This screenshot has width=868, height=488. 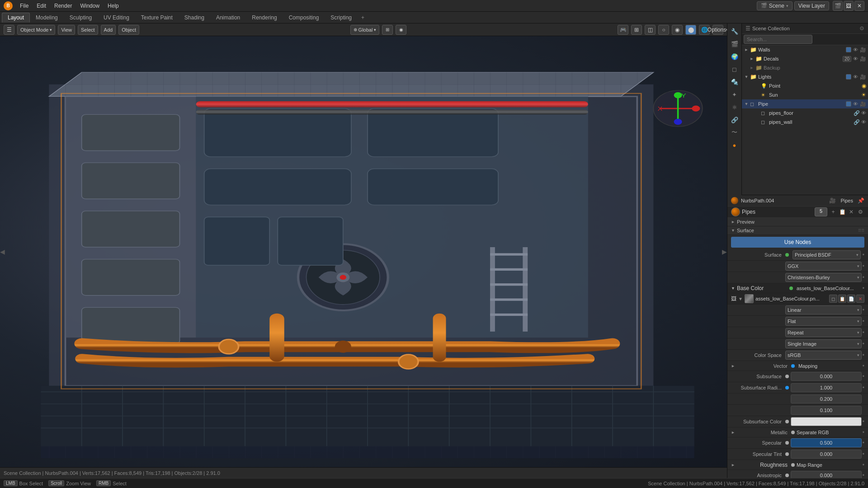 What do you see at coordinates (824, 333) in the screenshot?
I see `extension-dropdown: Repeat ▾` at bounding box center [824, 333].